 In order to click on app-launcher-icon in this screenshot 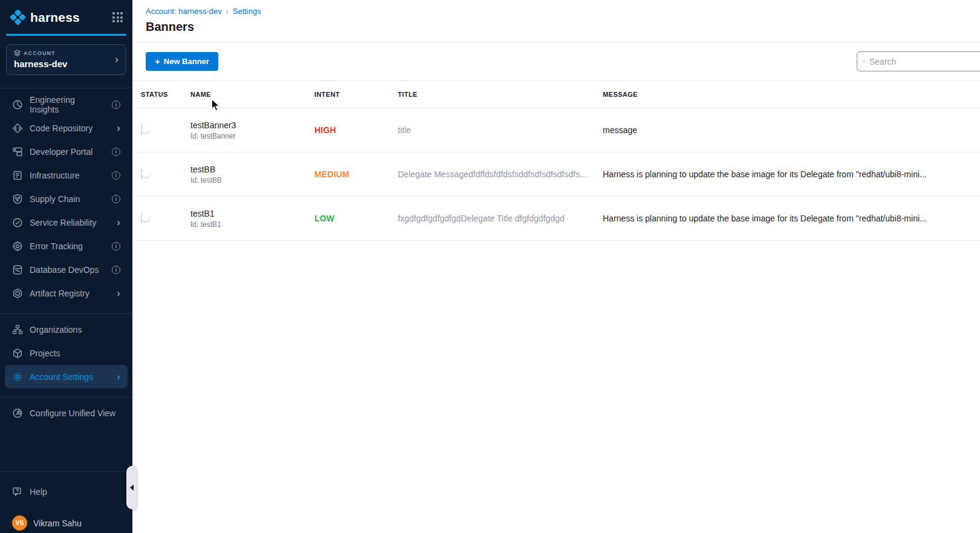, I will do `click(117, 17)`.